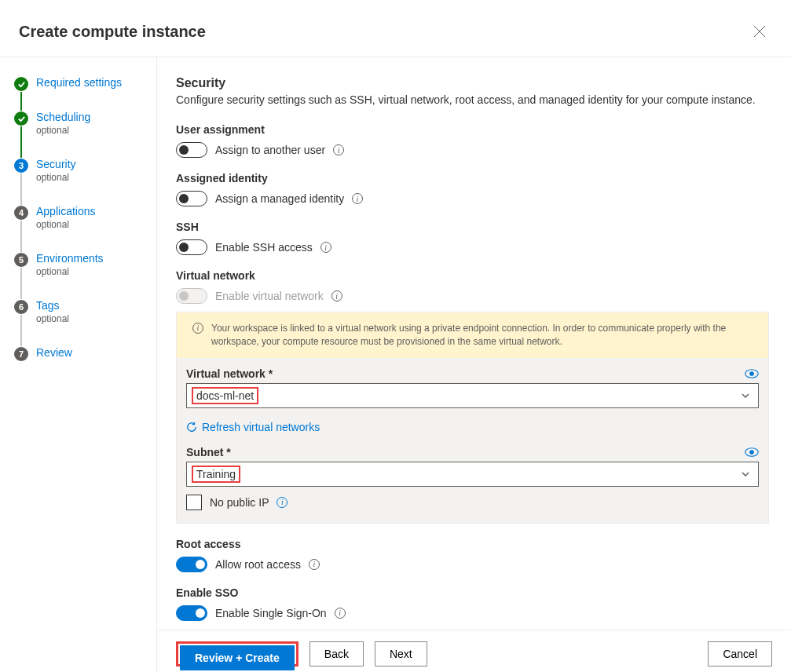 The width and height of the screenshot is (791, 672). Describe the element at coordinates (96, 258) in the screenshot. I see `step-label: Environments` at that location.